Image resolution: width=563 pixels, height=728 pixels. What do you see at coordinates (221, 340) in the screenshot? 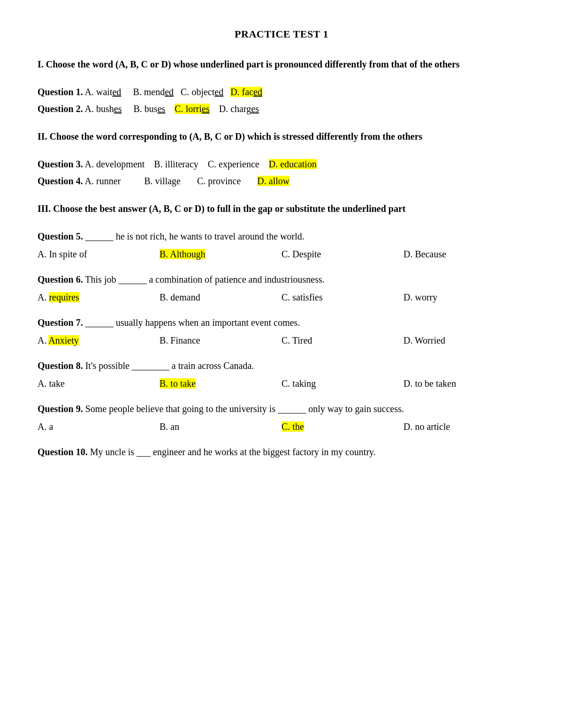
I see `q7-option-b: B. Finance` at bounding box center [221, 340].